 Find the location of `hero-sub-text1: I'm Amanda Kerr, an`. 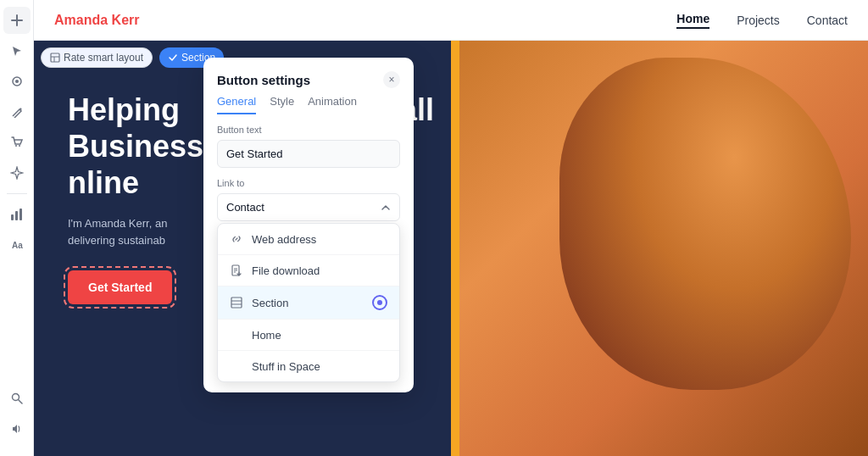

hero-sub-text1: I'm Amanda Kerr, an is located at coordinates (117, 224).